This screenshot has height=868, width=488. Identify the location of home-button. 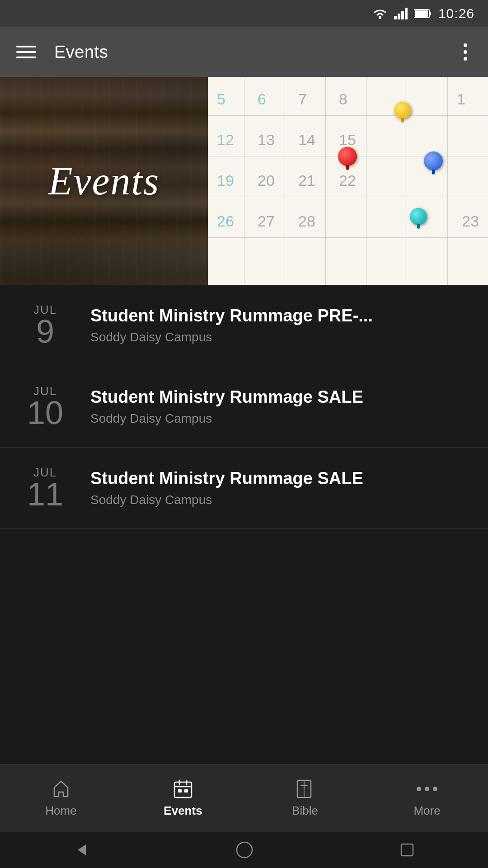
(244, 850).